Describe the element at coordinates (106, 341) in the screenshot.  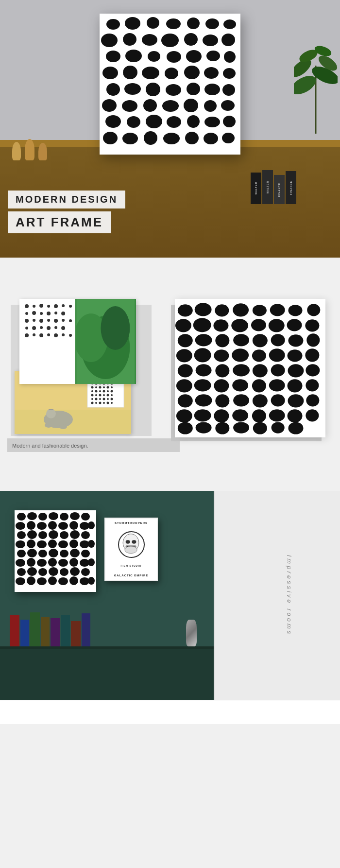
I see `panel-green` at that location.